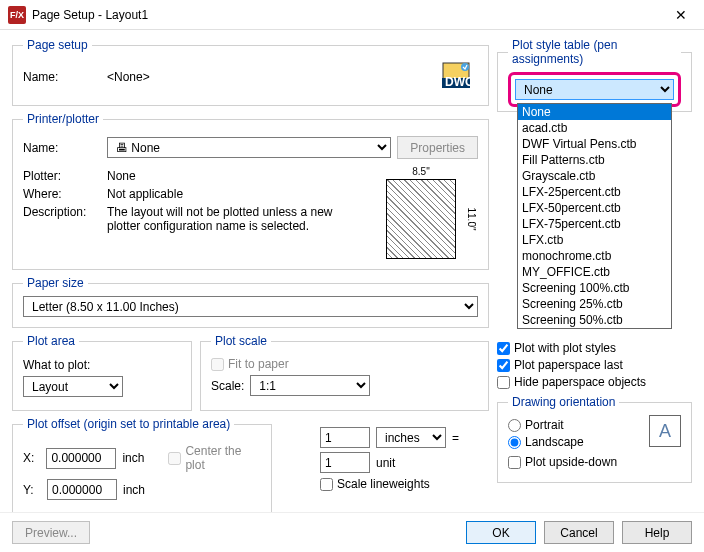  I want to click on plot-style-option: Grayscale.ctb, so click(594, 176).